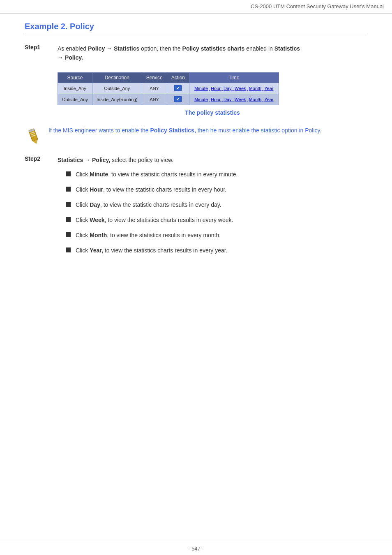 Image resolution: width=392 pixels, height=555 pixels. What do you see at coordinates (185, 130) in the screenshot?
I see `note-text: If the MIS engineer wants to enable the …` at bounding box center [185, 130].